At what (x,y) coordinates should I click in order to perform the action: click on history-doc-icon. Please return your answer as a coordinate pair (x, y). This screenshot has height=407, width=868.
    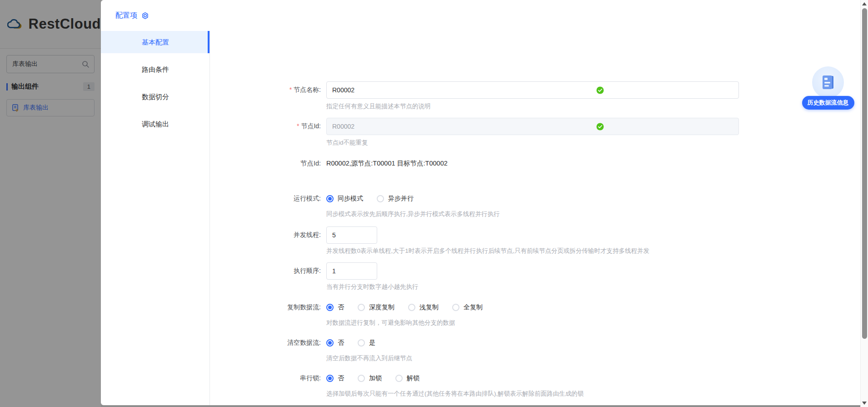
    Looking at the image, I should click on (828, 82).